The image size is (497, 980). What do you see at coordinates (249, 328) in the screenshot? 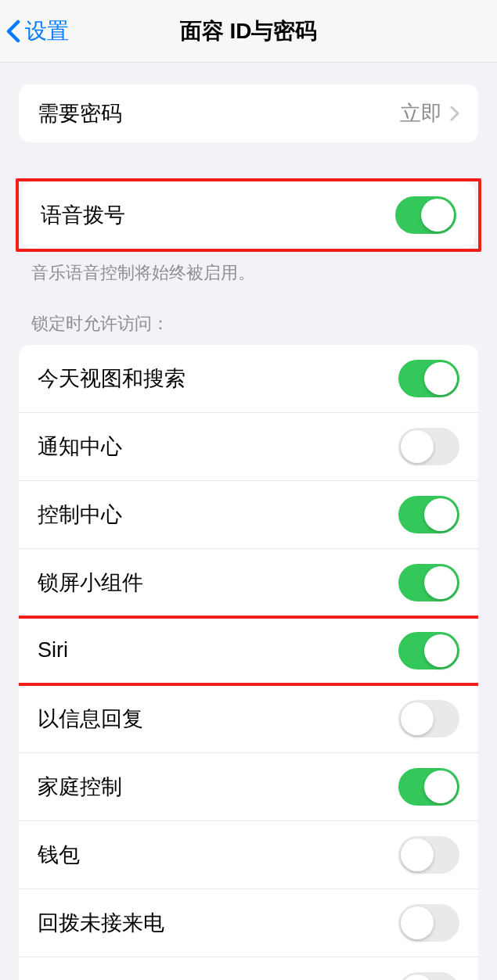
I see `lock-access-header: 锁定时允许访问：` at bounding box center [249, 328].